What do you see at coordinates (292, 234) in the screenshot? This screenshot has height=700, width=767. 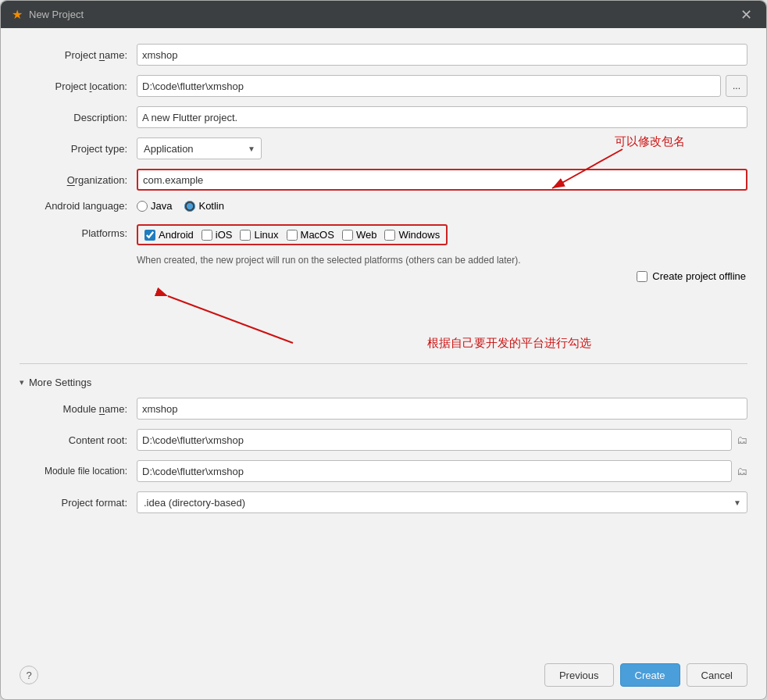 I see `platform-checkbox-group: Android iOS Linux MacOS` at bounding box center [292, 234].